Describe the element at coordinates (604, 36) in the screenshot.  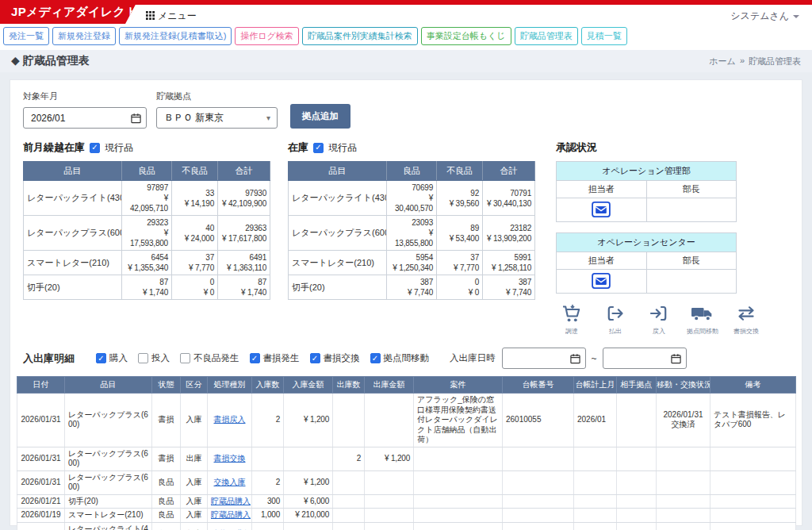
I see `nav-button: 見積一覧` at that location.